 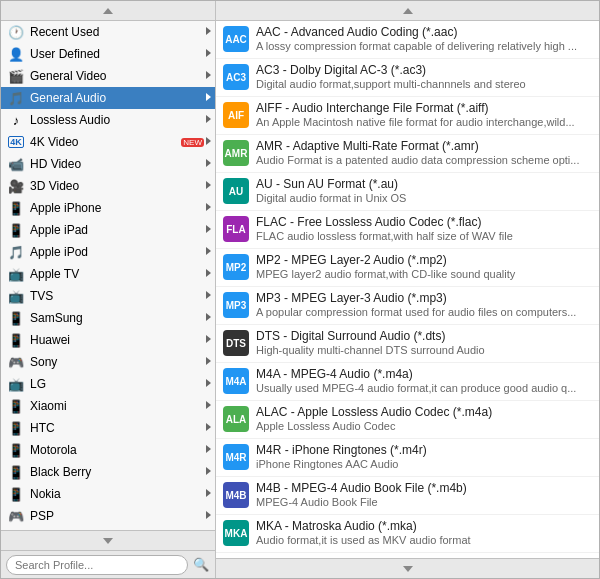 What do you see at coordinates (108, 296) in the screenshot?
I see `sidebar-item-tvs: 📺TVS` at bounding box center [108, 296].